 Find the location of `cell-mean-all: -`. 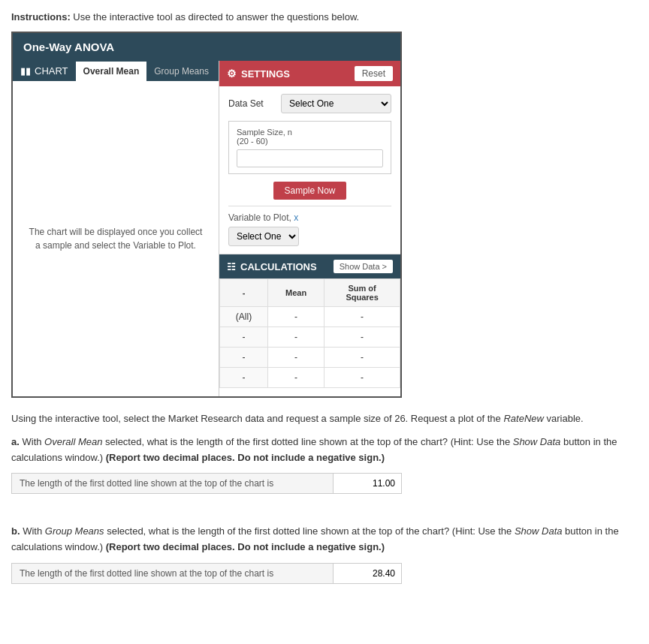

cell-mean-all: - is located at coordinates (296, 317).